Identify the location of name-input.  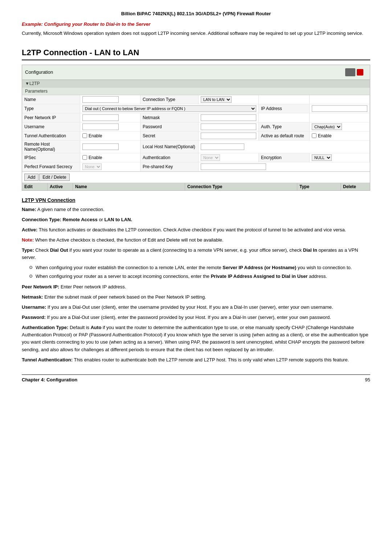
(101, 100).